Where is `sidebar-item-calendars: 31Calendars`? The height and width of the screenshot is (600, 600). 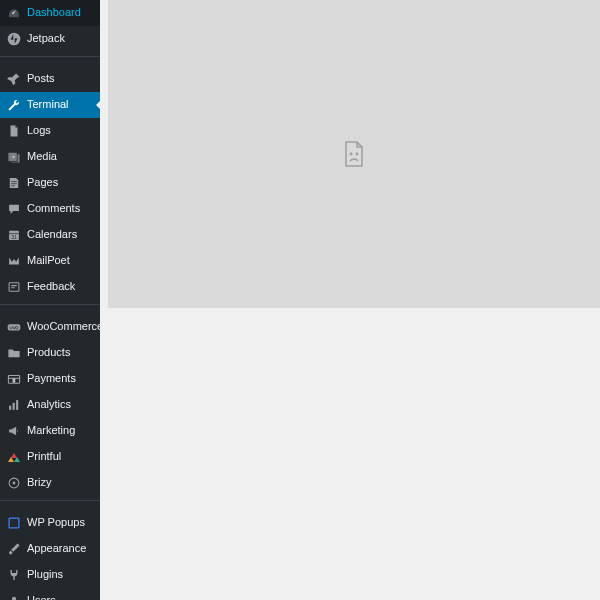 sidebar-item-calendars: 31Calendars is located at coordinates (50, 235).